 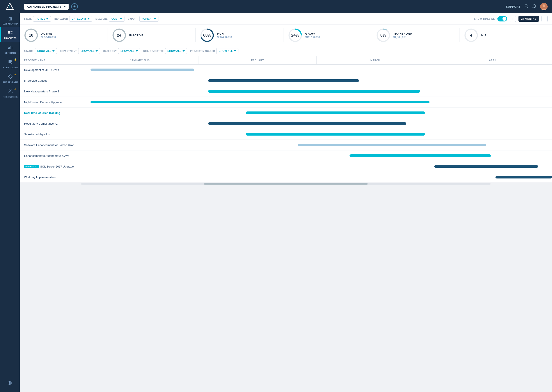 I want to click on circle-active: 18, so click(x=31, y=35).